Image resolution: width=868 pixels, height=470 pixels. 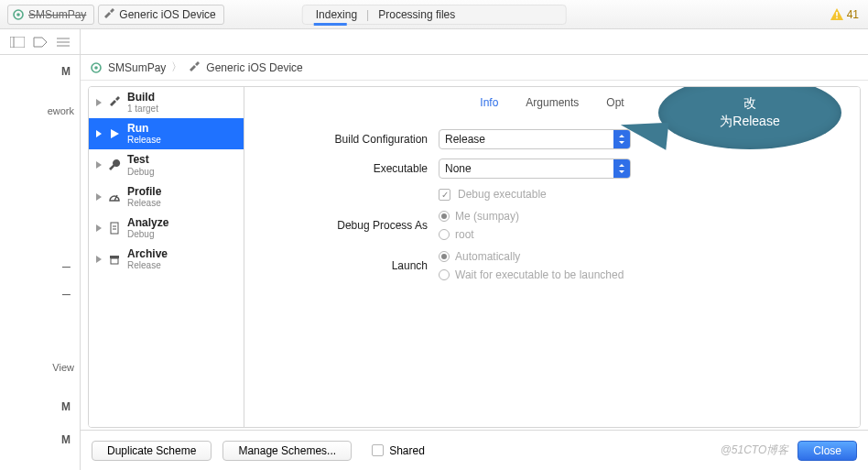 I want to click on activity-indicator: Indexing | Processing files, so click(x=434, y=15).